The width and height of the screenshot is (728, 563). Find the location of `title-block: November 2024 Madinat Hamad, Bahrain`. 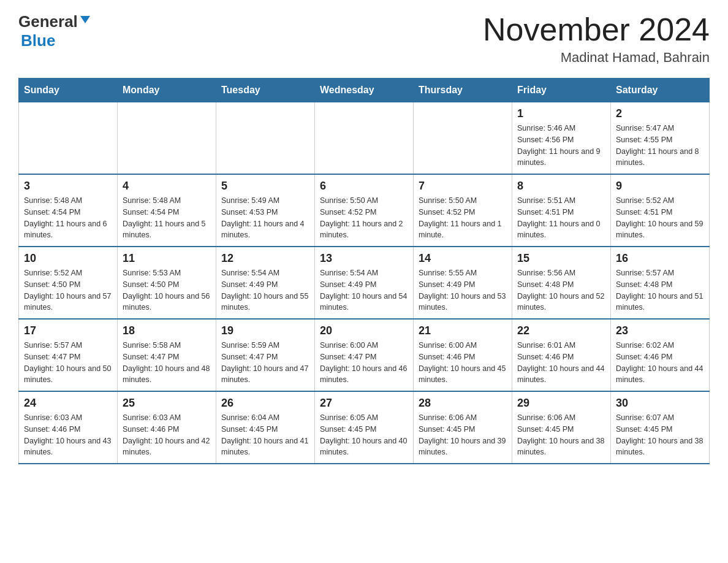

title-block: November 2024 Madinat Hamad, Bahrain is located at coordinates (596, 39).